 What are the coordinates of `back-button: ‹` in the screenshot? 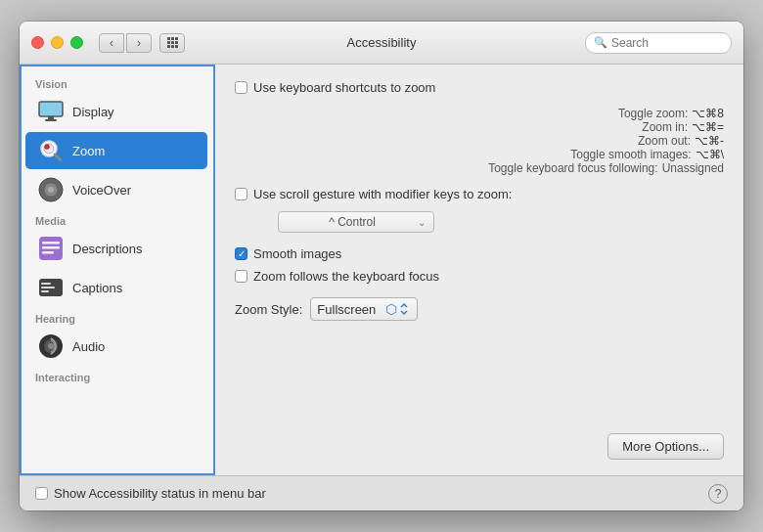 It's located at (112, 43).